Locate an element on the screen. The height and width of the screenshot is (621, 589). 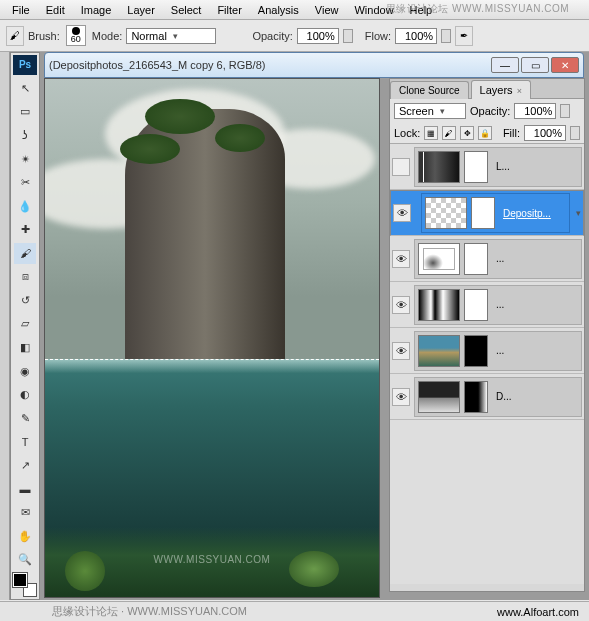
opacity-arrow-icon is located at coordinates (565, 111).